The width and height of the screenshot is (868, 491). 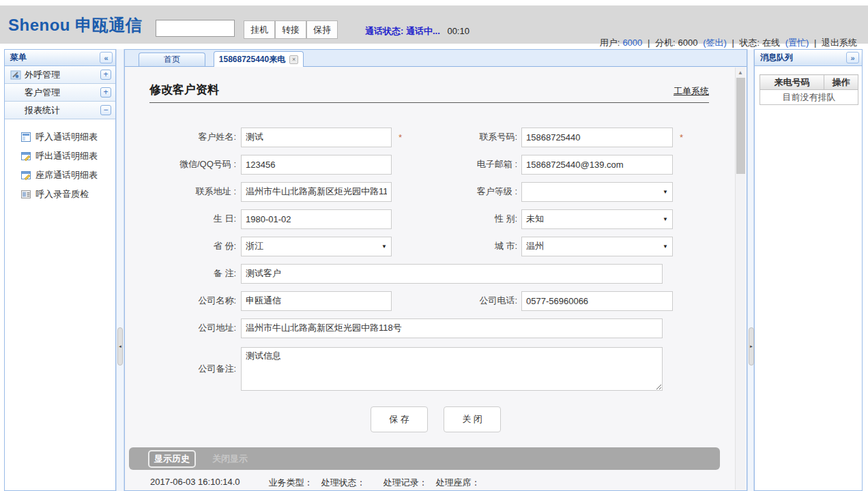 What do you see at coordinates (16, 93) in the screenshot?
I see `spacer-icon` at bounding box center [16, 93].